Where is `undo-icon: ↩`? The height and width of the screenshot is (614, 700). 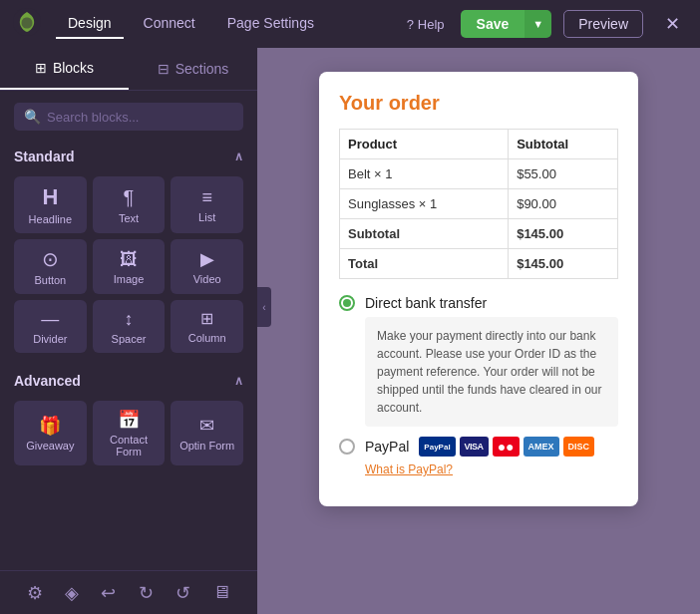
undo-icon: ↩ is located at coordinates (108, 593).